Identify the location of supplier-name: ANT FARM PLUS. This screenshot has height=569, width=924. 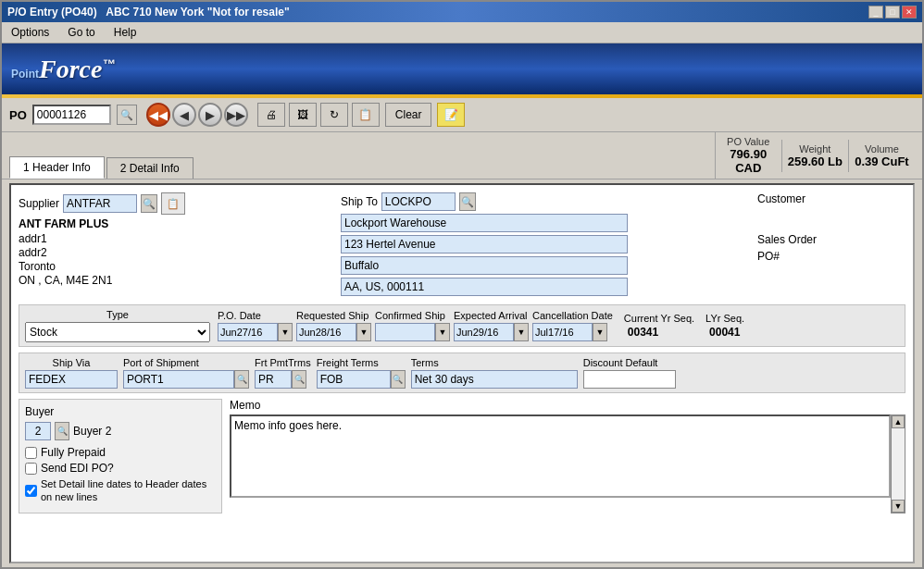
(176, 224).